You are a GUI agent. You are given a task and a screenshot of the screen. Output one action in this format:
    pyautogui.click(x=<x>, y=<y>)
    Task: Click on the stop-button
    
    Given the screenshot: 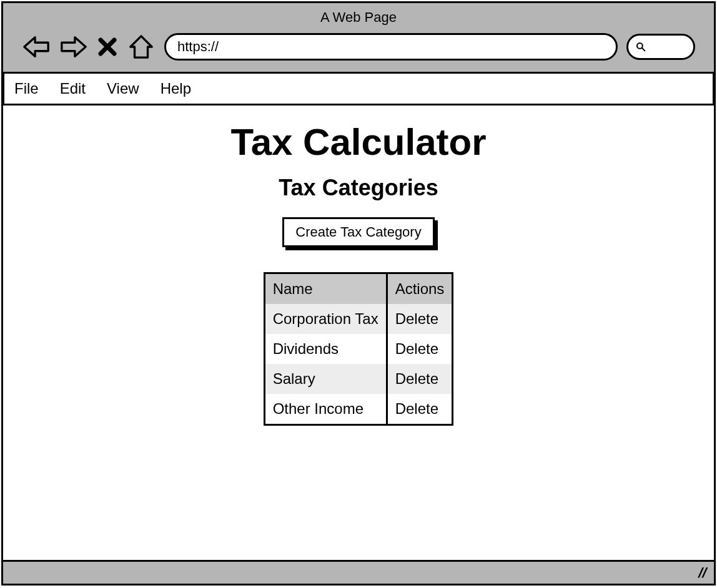 What is the action you would take?
    pyautogui.click(x=107, y=47)
    